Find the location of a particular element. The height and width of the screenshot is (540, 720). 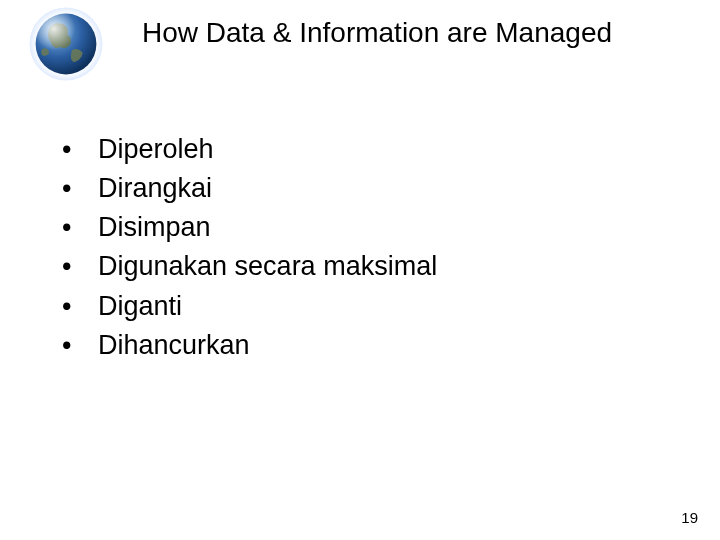

globe-icon is located at coordinates (66, 44).